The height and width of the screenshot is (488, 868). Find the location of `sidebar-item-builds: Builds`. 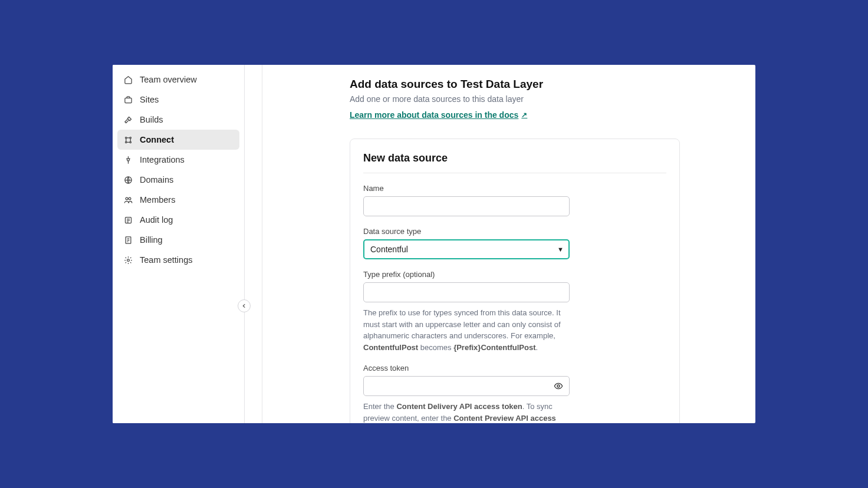

sidebar-item-builds: Builds is located at coordinates (178, 120).